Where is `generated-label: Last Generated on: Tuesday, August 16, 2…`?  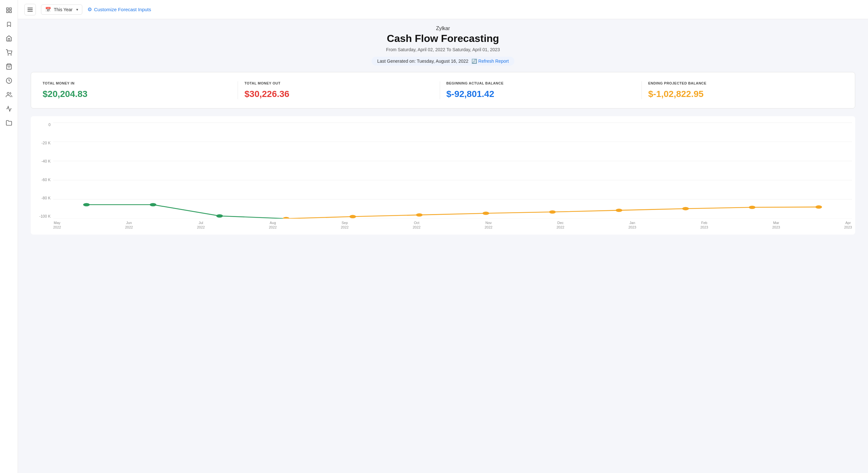
generated-label: Last Generated on: Tuesday, August 16, 2… is located at coordinates (423, 61).